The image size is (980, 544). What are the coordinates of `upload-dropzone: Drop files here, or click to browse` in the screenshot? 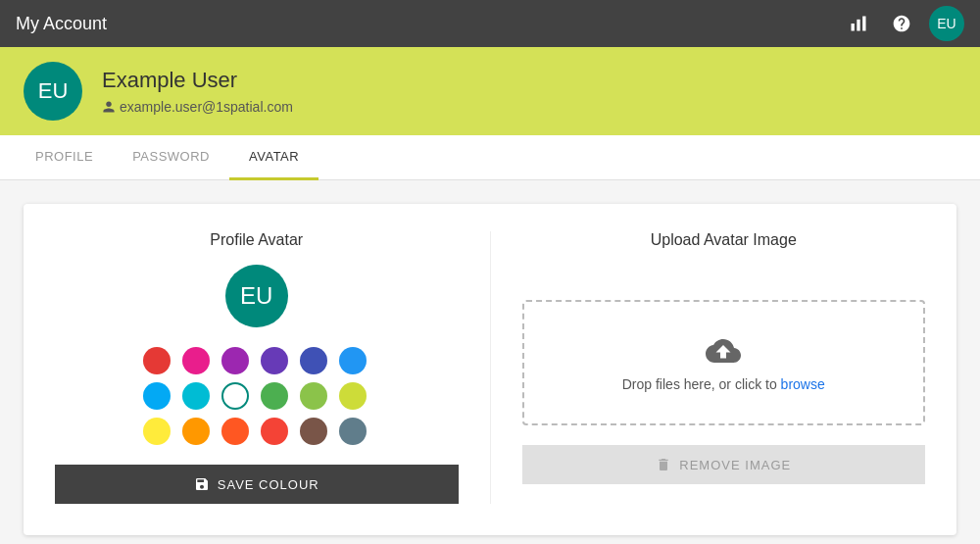 It's located at (724, 363).